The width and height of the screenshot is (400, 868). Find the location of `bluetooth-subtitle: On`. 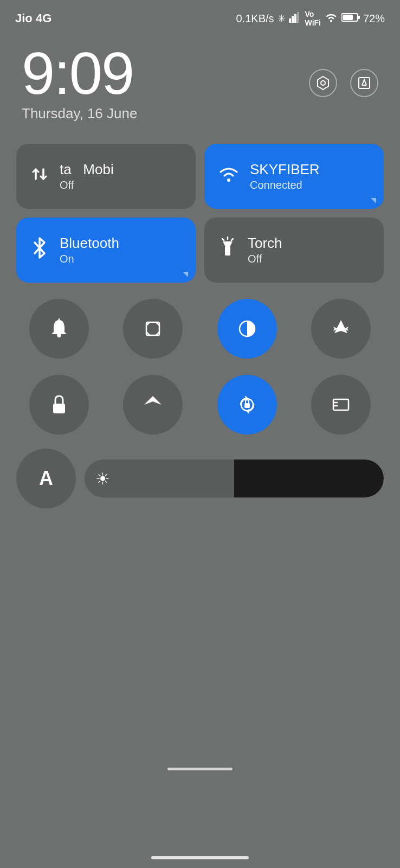

bluetooth-subtitle: On is located at coordinates (89, 259).